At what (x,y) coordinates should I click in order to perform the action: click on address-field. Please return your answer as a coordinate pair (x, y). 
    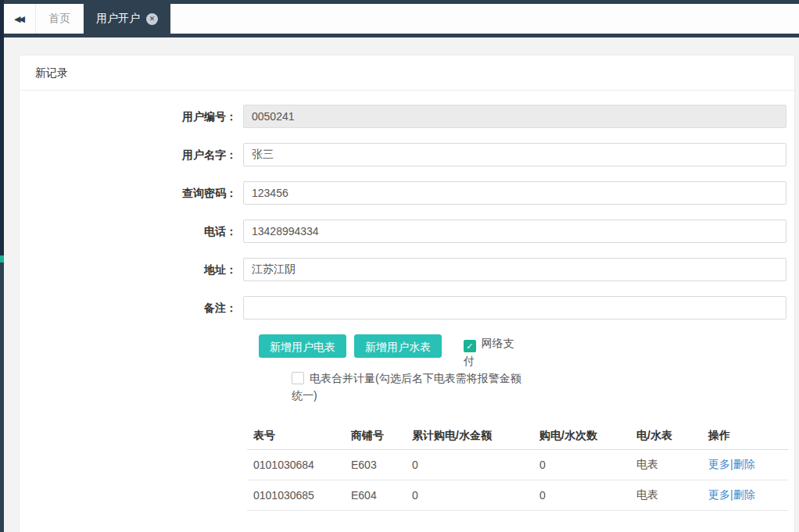
    Looking at the image, I should click on (514, 270).